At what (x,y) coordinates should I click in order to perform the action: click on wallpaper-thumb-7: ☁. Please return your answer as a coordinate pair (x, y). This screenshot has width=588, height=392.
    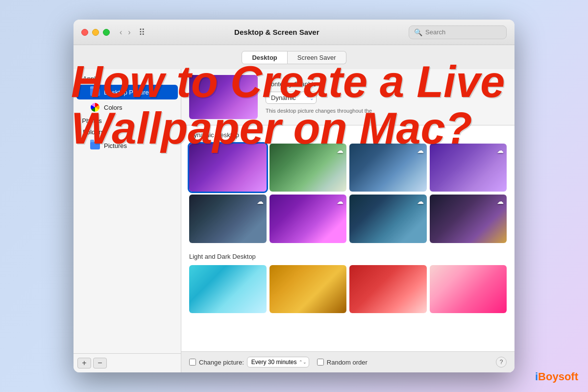
    Looking at the image, I should click on (468, 219).